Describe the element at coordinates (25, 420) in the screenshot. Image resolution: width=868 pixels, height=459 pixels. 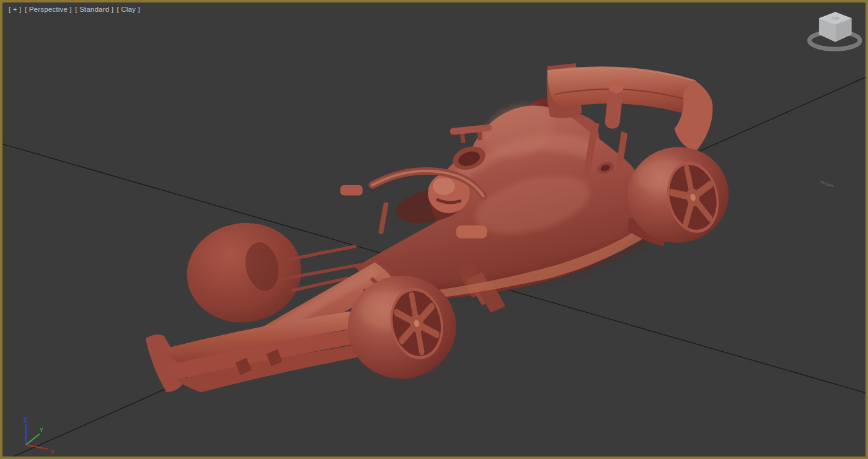
I see `axis-z-label: Z` at that location.